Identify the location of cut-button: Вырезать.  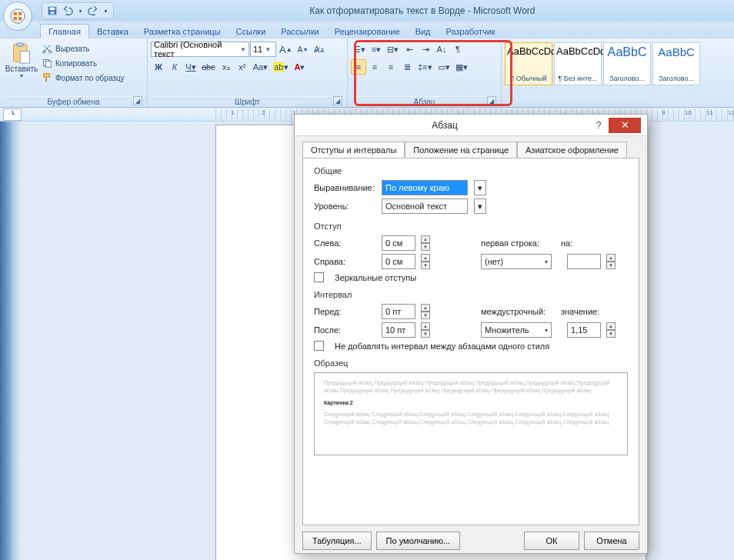
(83, 48).